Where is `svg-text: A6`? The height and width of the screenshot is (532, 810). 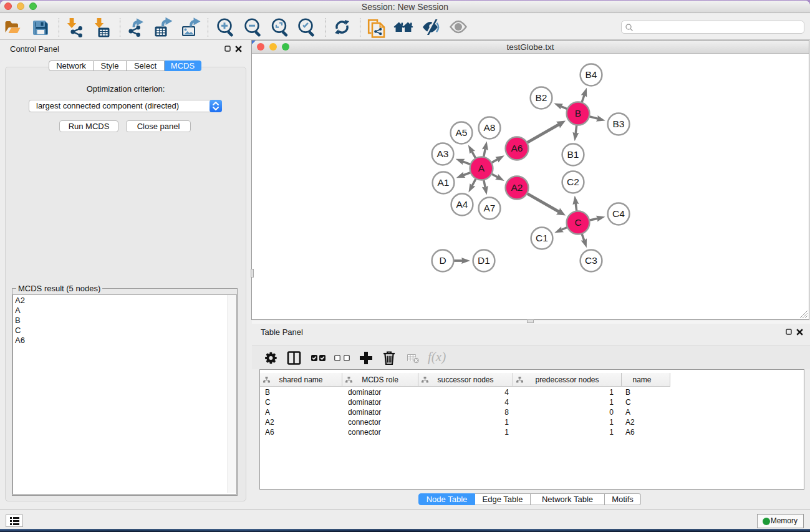
svg-text: A6 is located at coordinates (518, 148).